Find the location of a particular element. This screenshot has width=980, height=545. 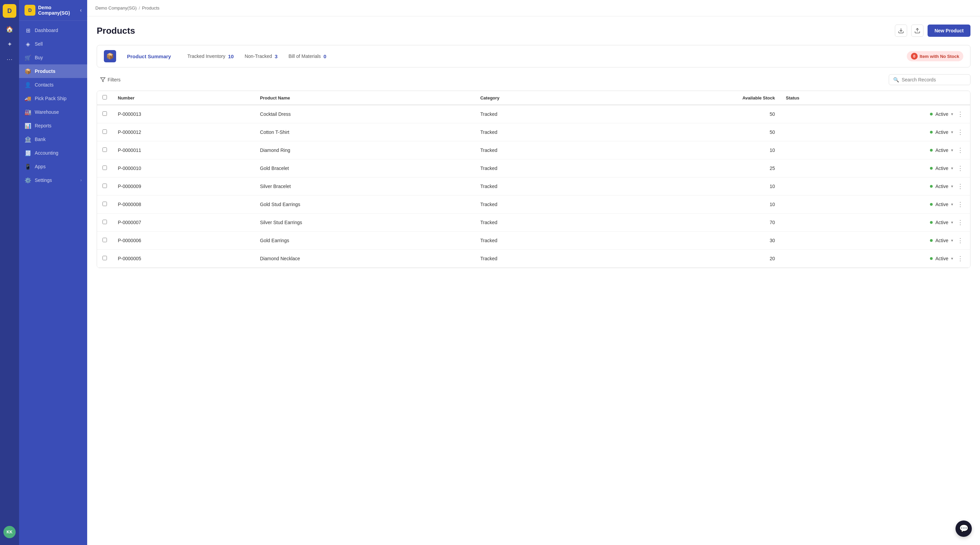

rail-star-icon: ✦ is located at coordinates (10, 44).